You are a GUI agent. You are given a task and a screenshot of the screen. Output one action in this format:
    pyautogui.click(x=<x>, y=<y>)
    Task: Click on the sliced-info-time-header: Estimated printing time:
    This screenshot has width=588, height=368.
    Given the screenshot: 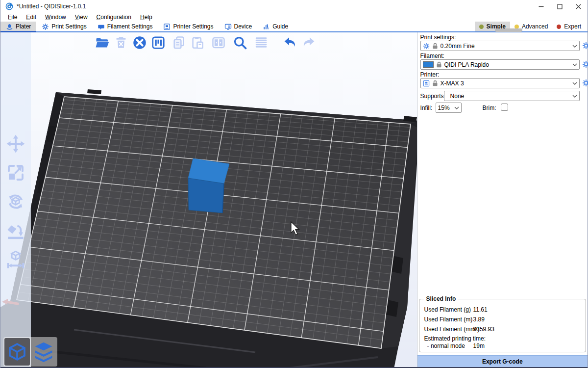 What is the action you would take?
    pyautogui.click(x=455, y=339)
    